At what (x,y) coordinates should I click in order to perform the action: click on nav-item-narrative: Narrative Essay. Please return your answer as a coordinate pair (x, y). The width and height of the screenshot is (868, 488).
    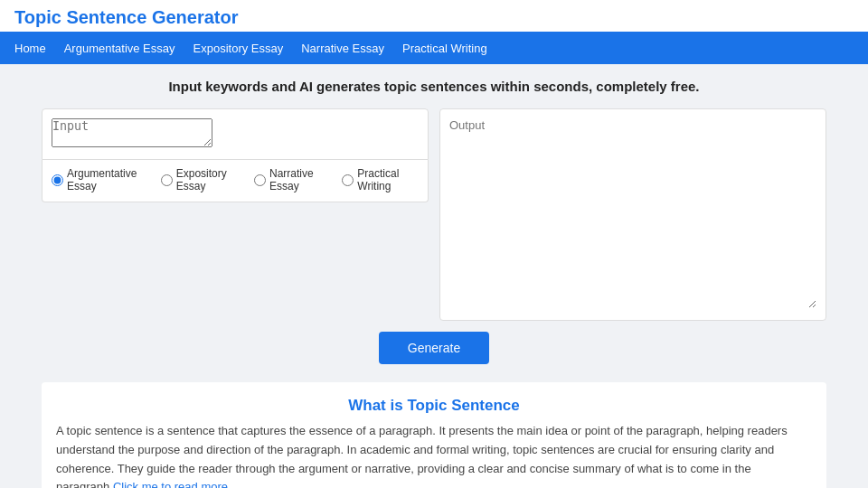
    Looking at the image, I should click on (343, 49).